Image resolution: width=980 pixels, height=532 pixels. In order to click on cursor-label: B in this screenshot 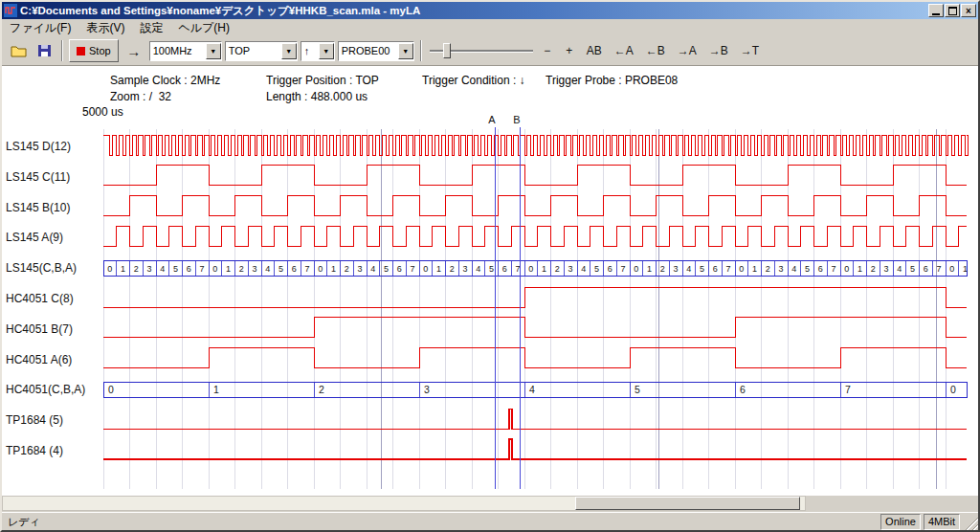, I will do `click(517, 120)`.